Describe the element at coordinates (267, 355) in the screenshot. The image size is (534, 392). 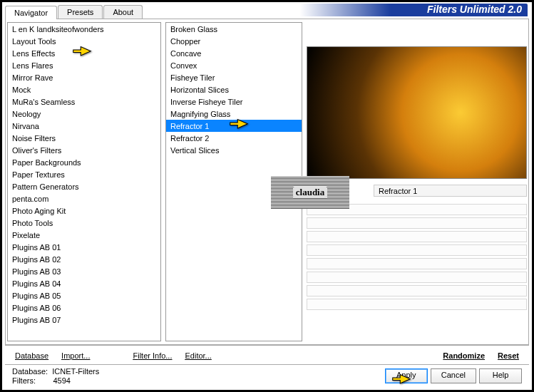
I see `toolbar: Database Import... Filter Info... Editor…` at that location.